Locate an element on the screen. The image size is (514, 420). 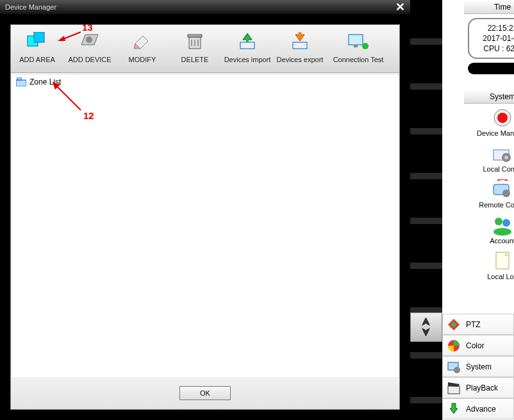
clock-date: 2017-01-05 is located at coordinates (493, 38).